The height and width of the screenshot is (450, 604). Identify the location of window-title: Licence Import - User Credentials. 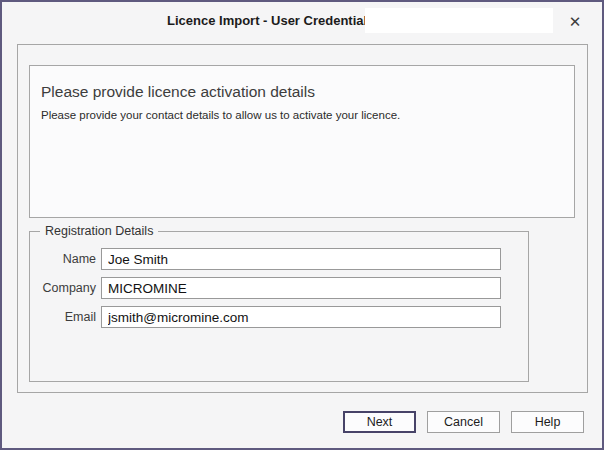
(270, 21).